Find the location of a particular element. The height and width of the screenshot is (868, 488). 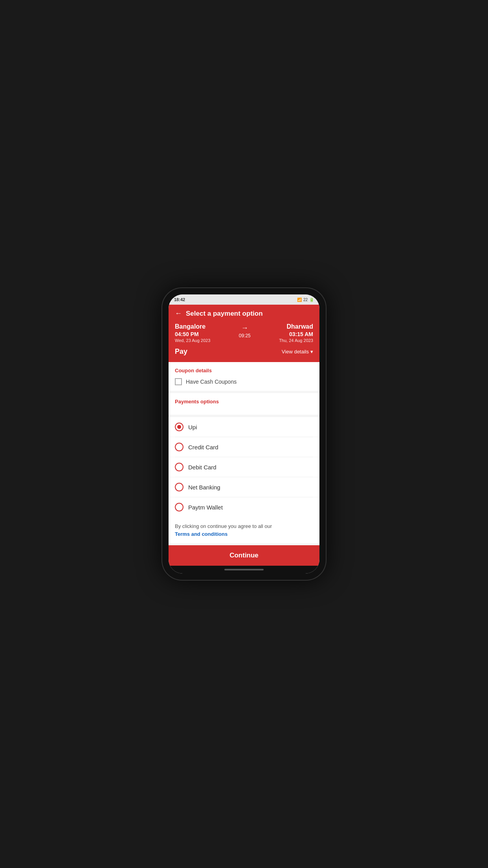

pay-label: Pay is located at coordinates (181, 351).